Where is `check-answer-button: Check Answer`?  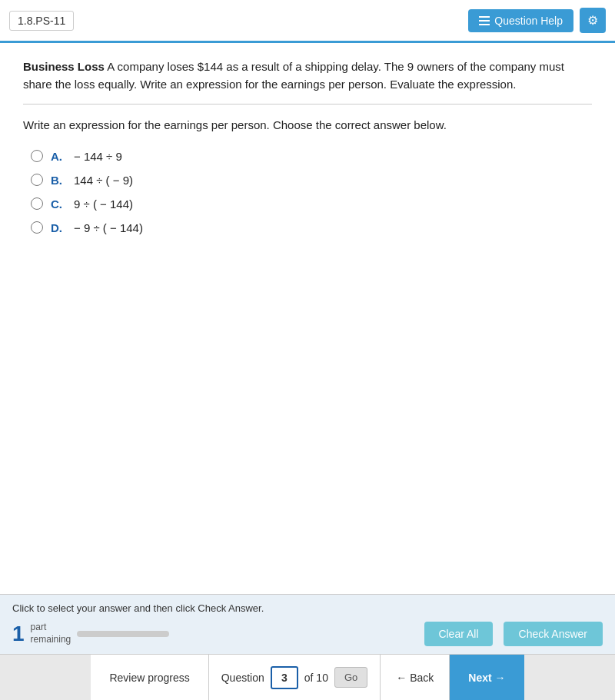 check-answer-button: Check Answer is located at coordinates (554, 634).